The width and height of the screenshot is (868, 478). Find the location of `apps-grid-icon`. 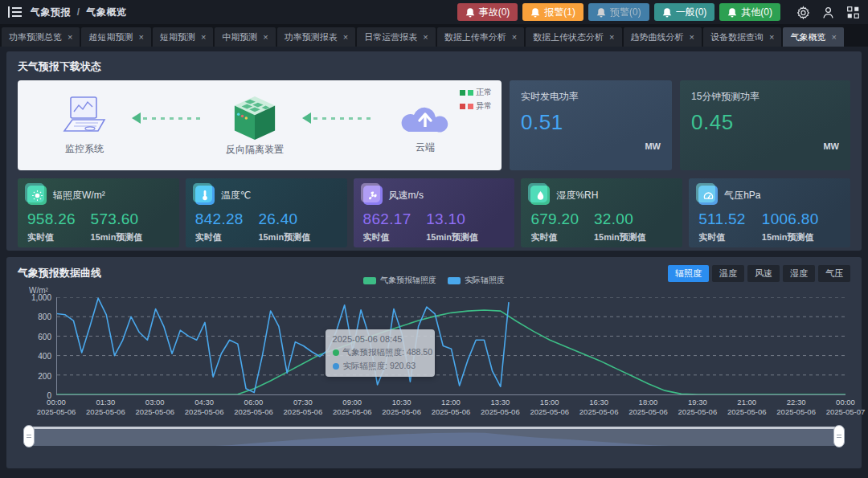

apps-grid-icon is located at coordinates (854, 13).